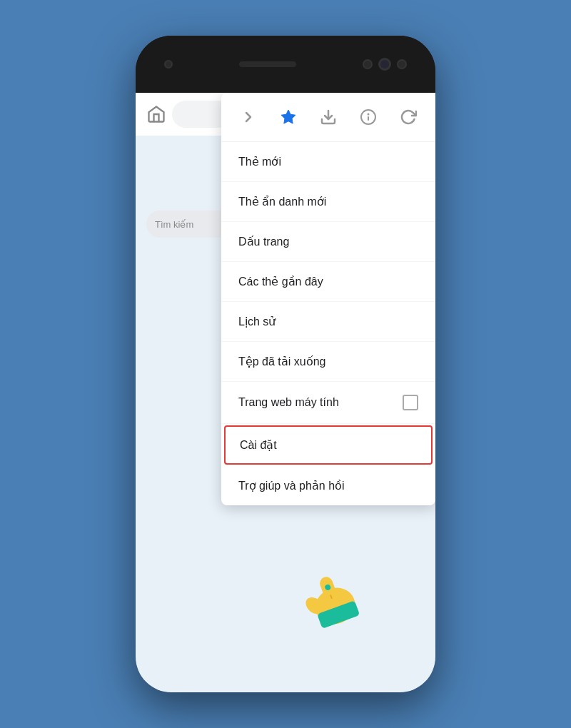 This screenshot has width=571, height=728. I want to click on home-icon, so click(156, 114).